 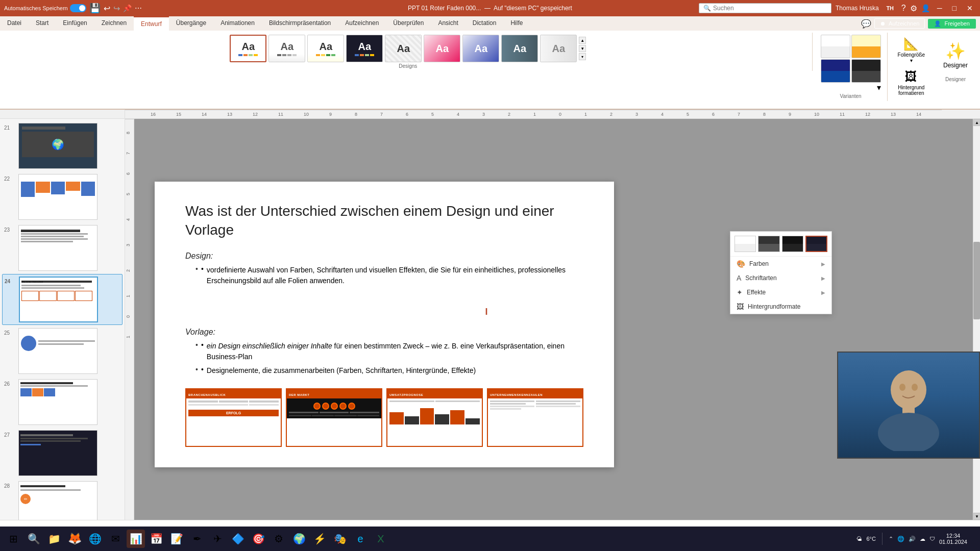 I want to click on pin-icon: 📌, so click(x=128, y=8).